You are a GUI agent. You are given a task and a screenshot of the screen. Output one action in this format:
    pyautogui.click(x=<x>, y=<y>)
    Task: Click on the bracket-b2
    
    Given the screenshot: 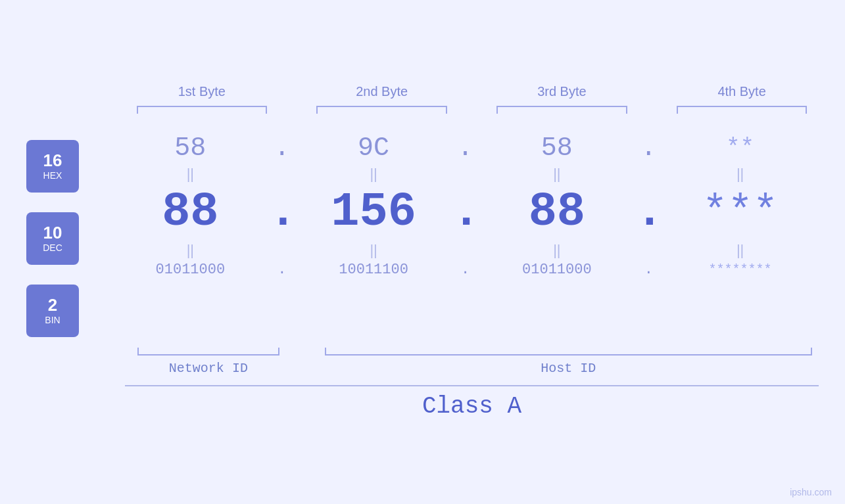 What is the action you would take?
    pyautogui.click(x=381, y=110)
    